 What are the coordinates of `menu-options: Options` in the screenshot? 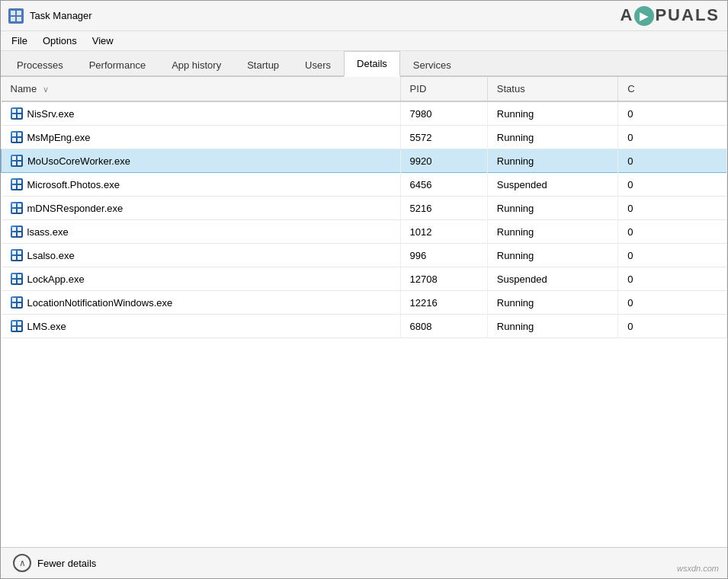 It's located at (59, 41).